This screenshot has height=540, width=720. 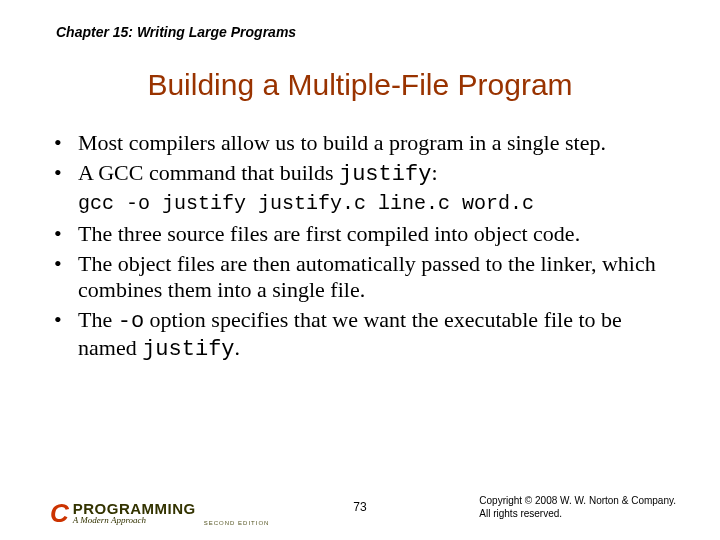 I want to click on bullet-item: The three source files are first compile…, so click(x=360, y=234).